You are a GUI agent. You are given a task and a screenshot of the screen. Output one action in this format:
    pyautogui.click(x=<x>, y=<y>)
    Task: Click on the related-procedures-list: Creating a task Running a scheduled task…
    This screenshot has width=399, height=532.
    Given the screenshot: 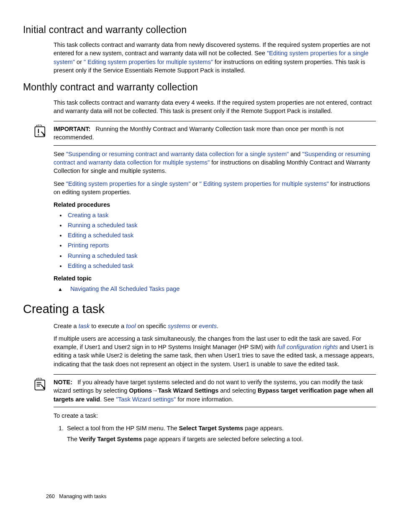 What is the action you would take?
    pyautogui.click(x=215, y=241)
    